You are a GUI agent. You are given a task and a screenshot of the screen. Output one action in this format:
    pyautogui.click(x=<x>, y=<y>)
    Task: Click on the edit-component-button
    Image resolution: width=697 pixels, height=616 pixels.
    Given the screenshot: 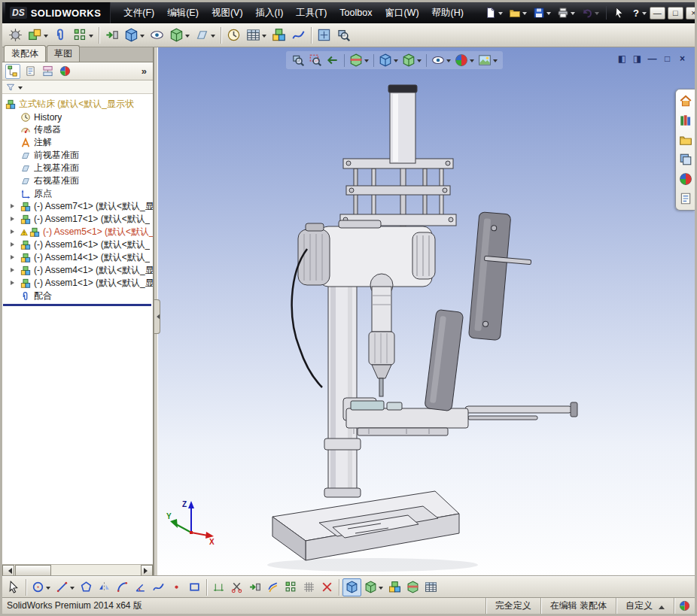 What is the action you would take?
    pyautogui.click(x=15, y=35)
    